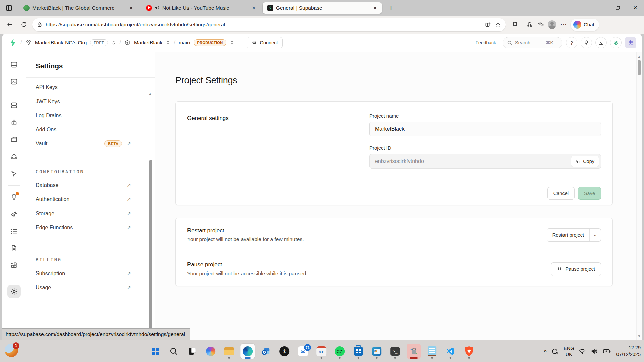 Image resolution: width=644 pixels, height=362 pixels. What do you see at coordinates (14, 174) in the screenshot?
I see `sidebar-item-advisors` at bounding box center [14, 174].